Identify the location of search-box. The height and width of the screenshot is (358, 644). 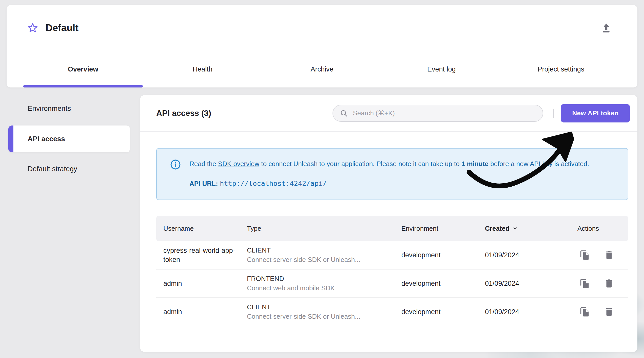
(438, 113).